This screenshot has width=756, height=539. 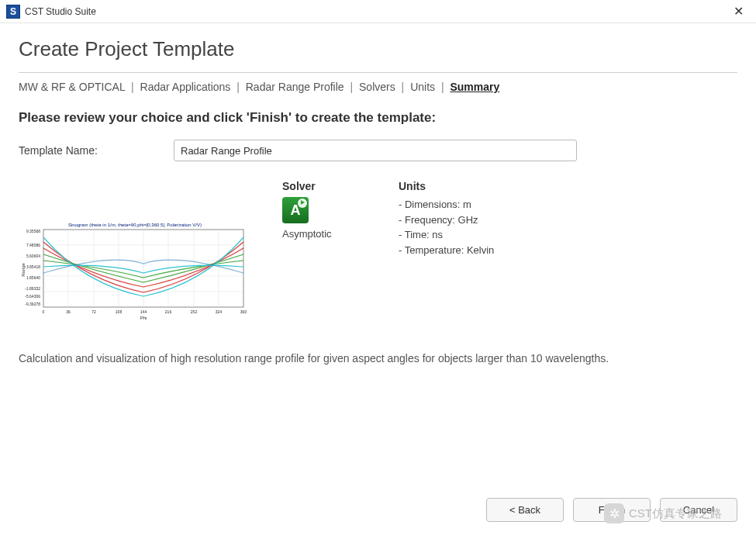 What do you see at coordinates (568, 250) in the screenshot?
I see `list-item: - Temperature: Kelvin` at bounding box center [568, 250].